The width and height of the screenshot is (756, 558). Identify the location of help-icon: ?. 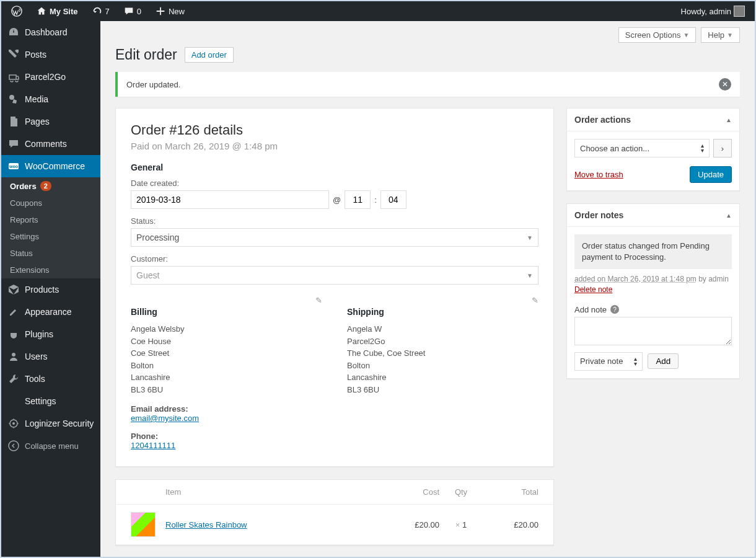
(615, 309).